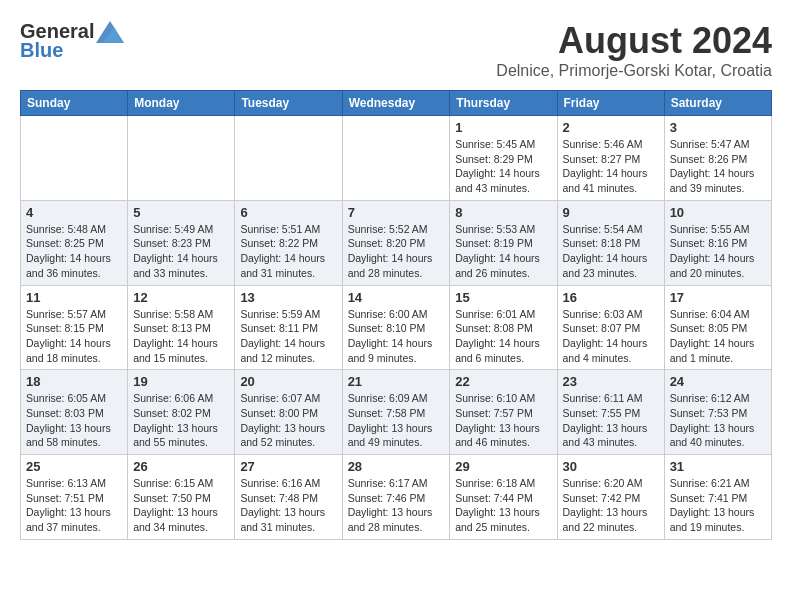 The height and width of the screenshot is (612, 792). What do you see at coordinates (504, 104) in the screenshot?
I see `col-thursday: Thursday` at bounding box center [504, 104].